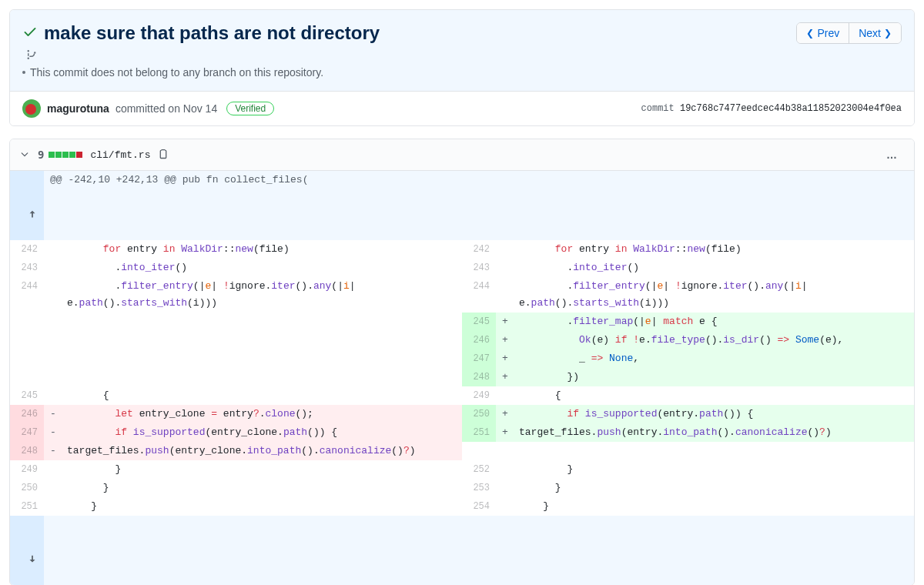  Describe the element at coordinates (892, 155) in the screenshot. I see `file-menu-button: …` at that location.